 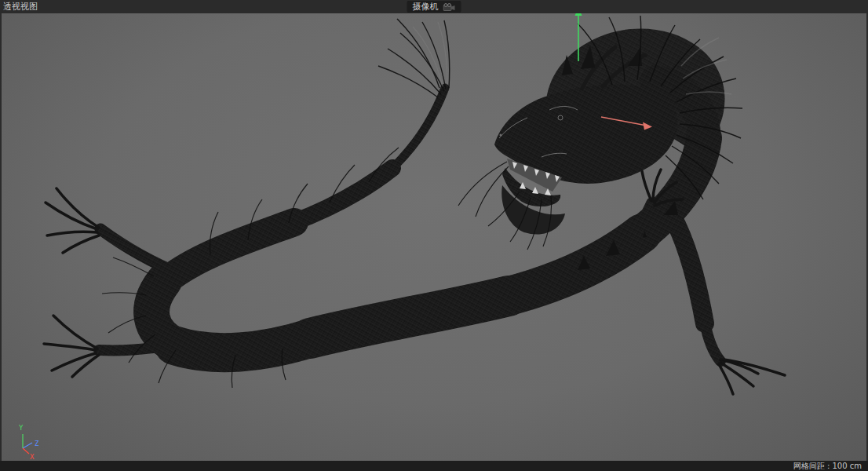 I want to click on camera-tab: 摄像机, so click(x=435, y=6).